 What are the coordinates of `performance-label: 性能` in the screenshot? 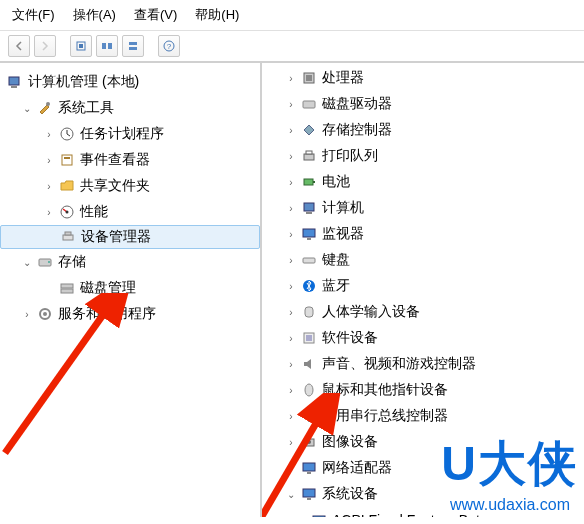 It's located at (94, 212).